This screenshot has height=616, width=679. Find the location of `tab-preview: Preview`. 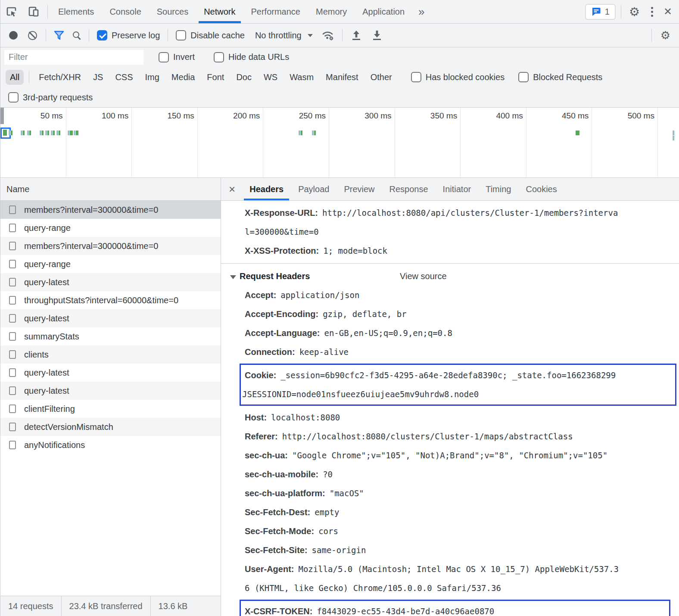

tab-preview: Preview is located at coordinates (359, 189).